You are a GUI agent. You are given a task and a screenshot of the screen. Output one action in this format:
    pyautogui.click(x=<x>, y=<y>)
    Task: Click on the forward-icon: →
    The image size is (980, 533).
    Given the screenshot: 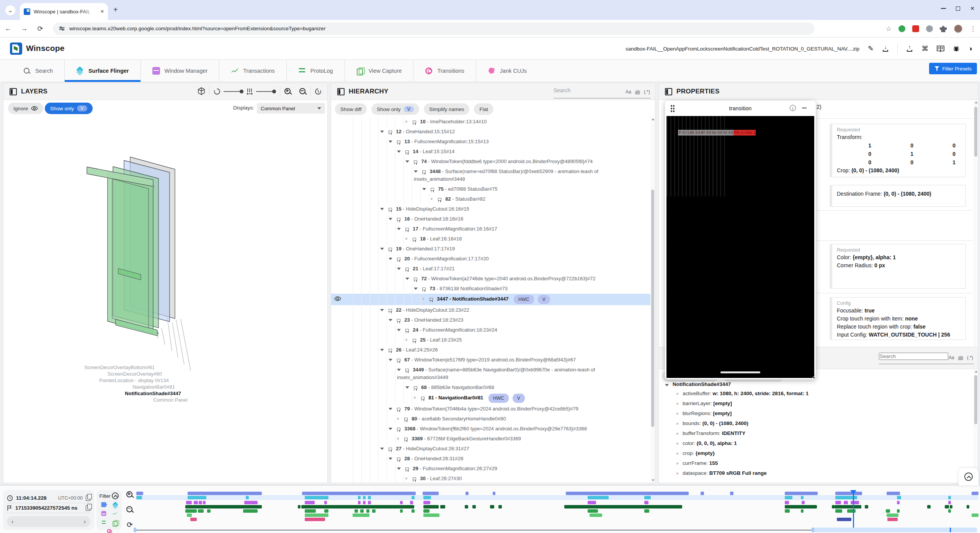 What is the action you would take?
    pyautogui.click(x=24, y=28)
    